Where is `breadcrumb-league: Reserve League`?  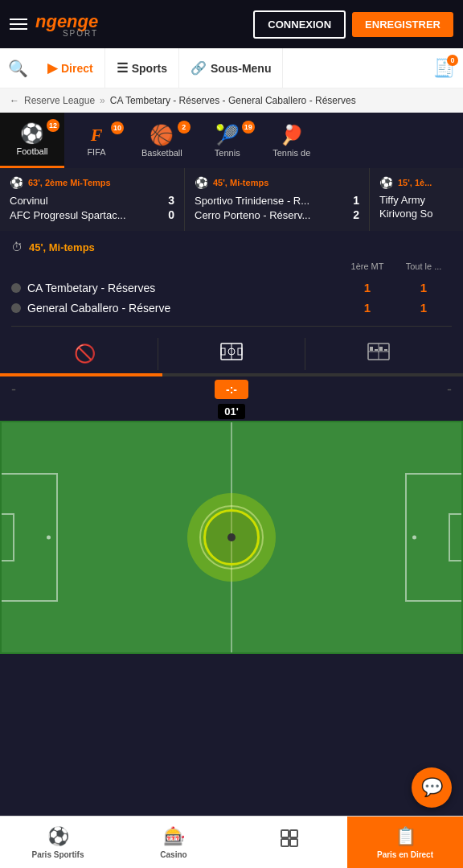 breadcrumb-league: Reserve League is located at coordinates (59, 101).